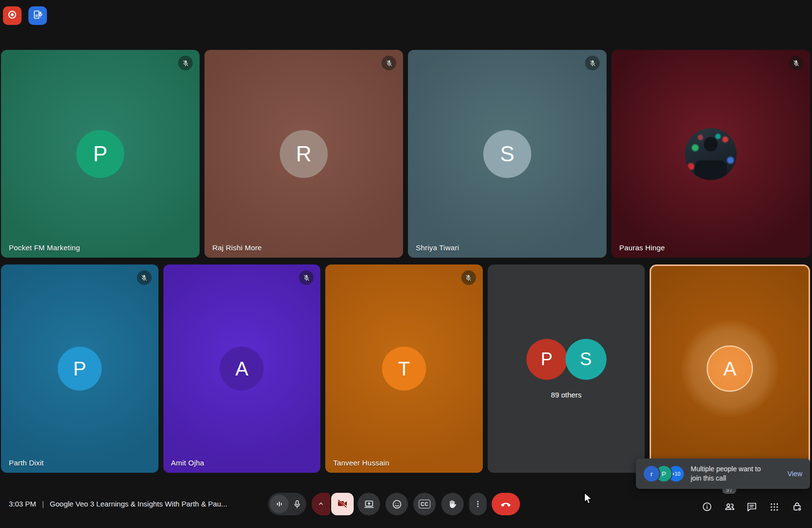  I want to click on participant-name: Tanveer Hussain, so click(361, 462).